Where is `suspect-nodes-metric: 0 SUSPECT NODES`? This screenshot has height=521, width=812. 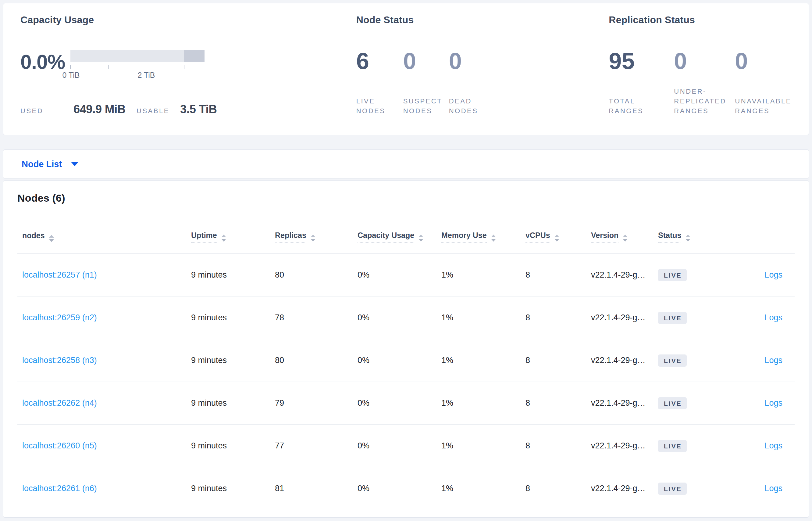
suspect-nodes-metric: 0 SUSPECT NODES is located at coordinates (426, 79).